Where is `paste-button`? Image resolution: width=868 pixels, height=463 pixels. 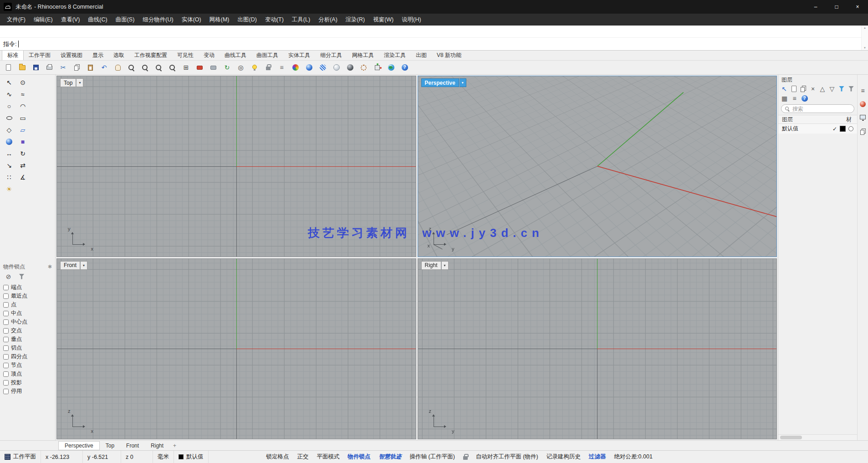 paste-button is located at coordinates (90, 67).